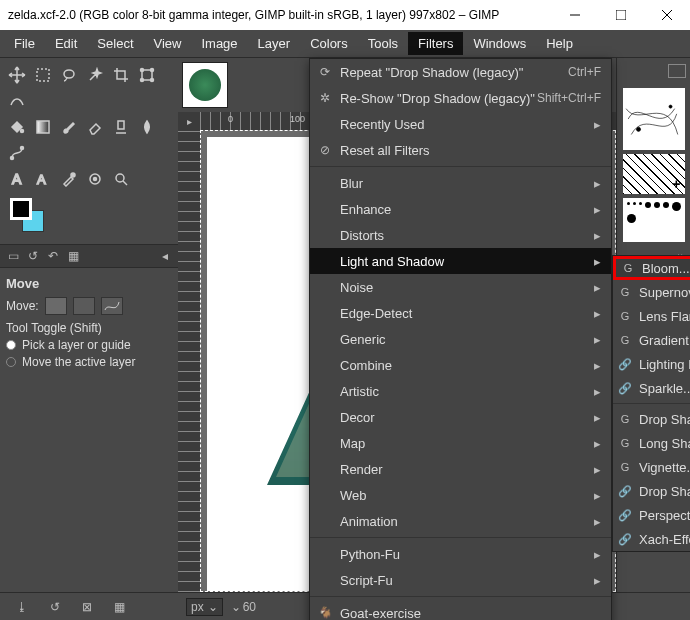 This screenshot has height=620, width=690. What do you see at coordinates (652, 515) in the screenshot?
I see `submenu-item-perspective: 🔗Perspective...` at bounding box center [652, 515].